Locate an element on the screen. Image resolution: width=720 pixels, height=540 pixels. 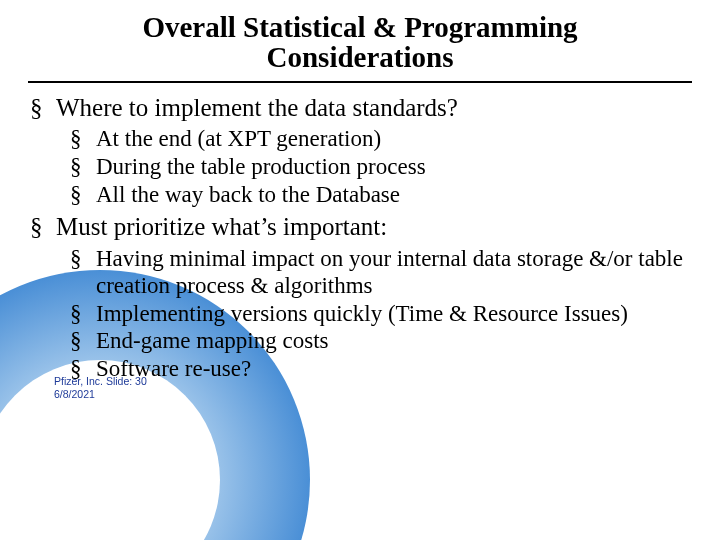
title-line-2: Considerations is located at coordinates (360, 57).